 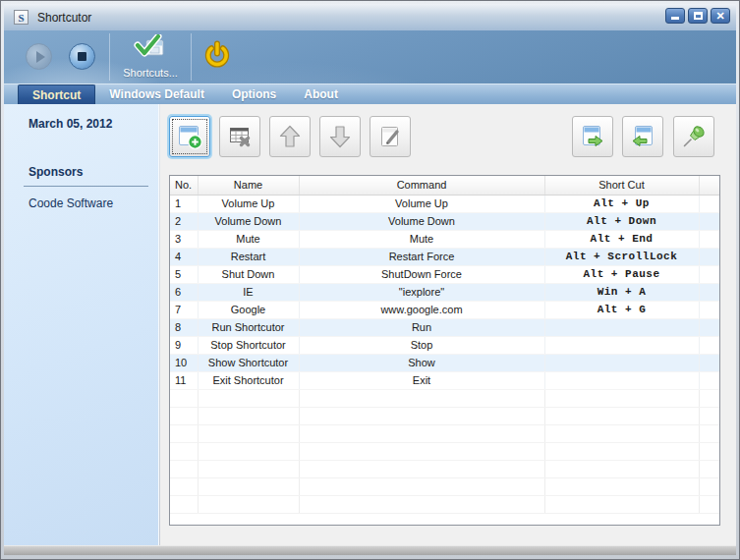 What do you see at coordinates (444, 309) in the screenshot?
I see `table-row: 7Googlewww.google.comAlt + G` at bounding box center [444, 309].